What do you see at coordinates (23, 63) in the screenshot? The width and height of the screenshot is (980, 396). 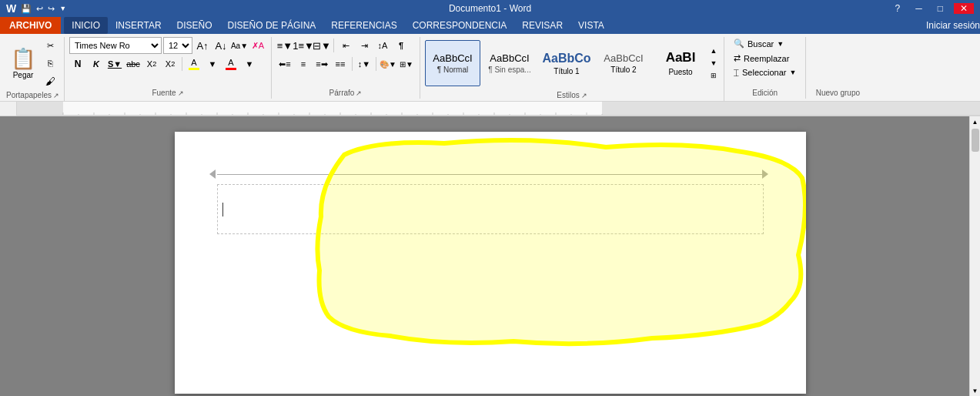 I see `paste-button: 📋 Pegar` at bounding box center [23, 63].